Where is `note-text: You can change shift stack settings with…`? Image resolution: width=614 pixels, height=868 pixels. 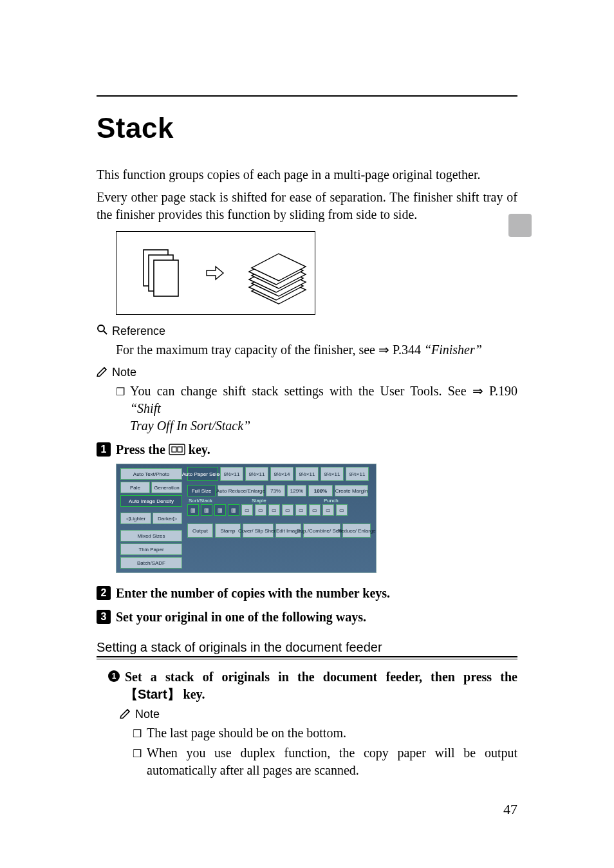 note-text: You can change shift stack settings with… is located at coordinates (317, 408).